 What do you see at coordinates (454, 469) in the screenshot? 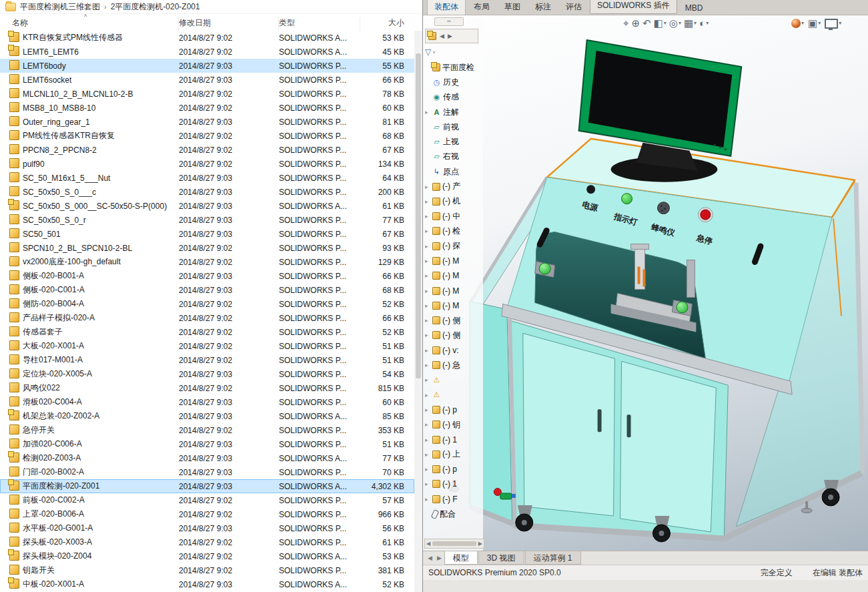
I see `tree-item: ▸(-) p` at bounding box center [454, 469].